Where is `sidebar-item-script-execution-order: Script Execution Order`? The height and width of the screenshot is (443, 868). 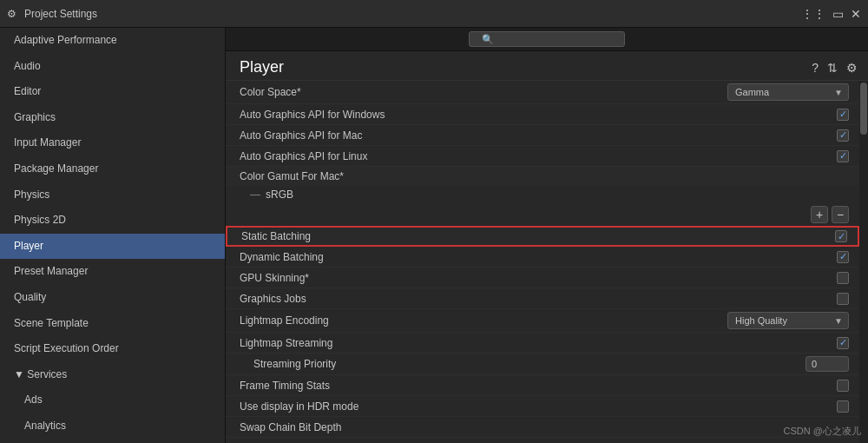
sidebar-item-script-execution-order: Script Execution Order is located at coordinates (113, 349).